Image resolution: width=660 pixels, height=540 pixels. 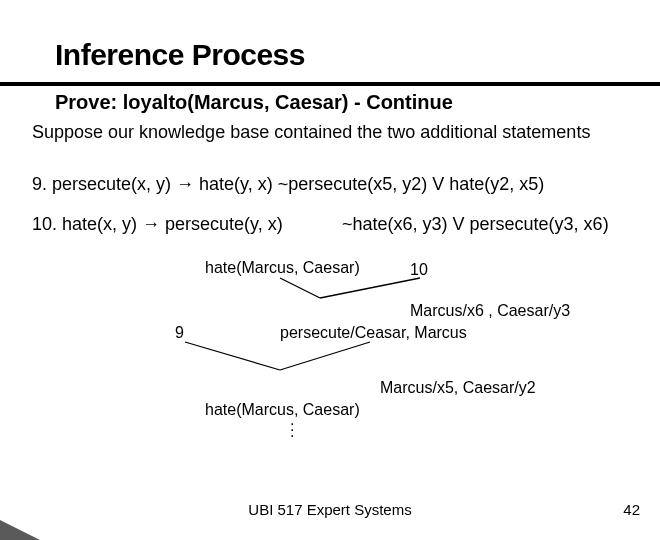 I want to click on corner-triangle-icon, so click(x=20, y=530).